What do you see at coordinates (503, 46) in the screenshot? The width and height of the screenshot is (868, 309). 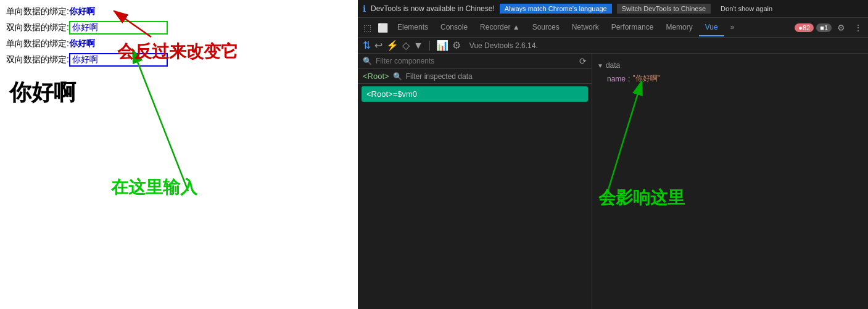 I see `vue-version-text: Vue Devtools 2.6.14.` at bounding box center [503, 46].